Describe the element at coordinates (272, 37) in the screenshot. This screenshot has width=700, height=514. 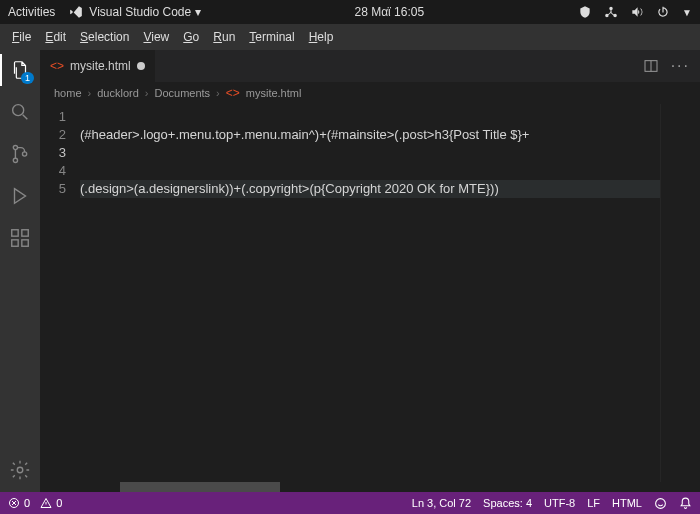
I see `menu-terminal: Terminal` at that location.